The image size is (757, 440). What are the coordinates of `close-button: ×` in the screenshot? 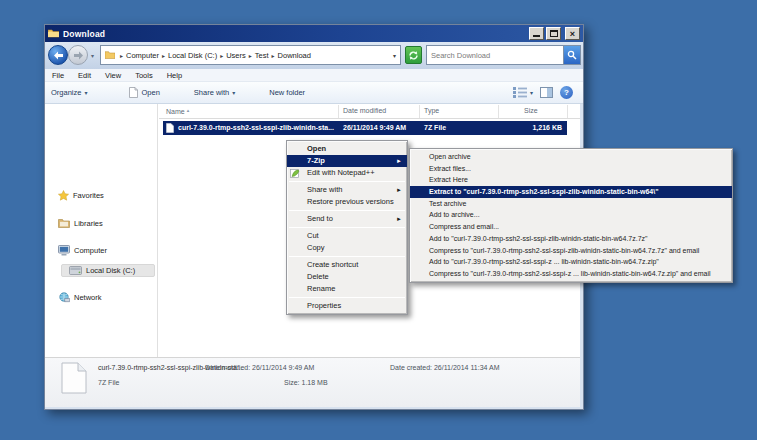 It's located at (572, 34).